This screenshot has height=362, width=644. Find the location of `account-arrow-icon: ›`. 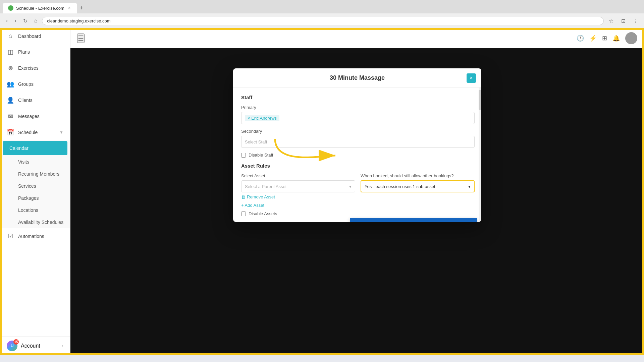

account-arrow-icon: › is located at coordinates (63, 346).